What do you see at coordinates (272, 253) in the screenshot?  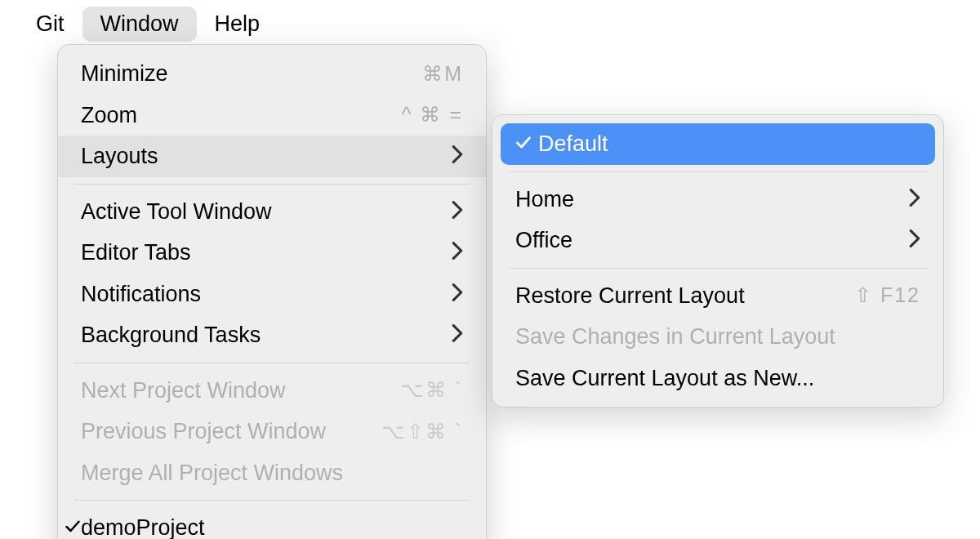 I see `menu-editor-tabs: Editor Tabs` at bounding box center [272, 253].